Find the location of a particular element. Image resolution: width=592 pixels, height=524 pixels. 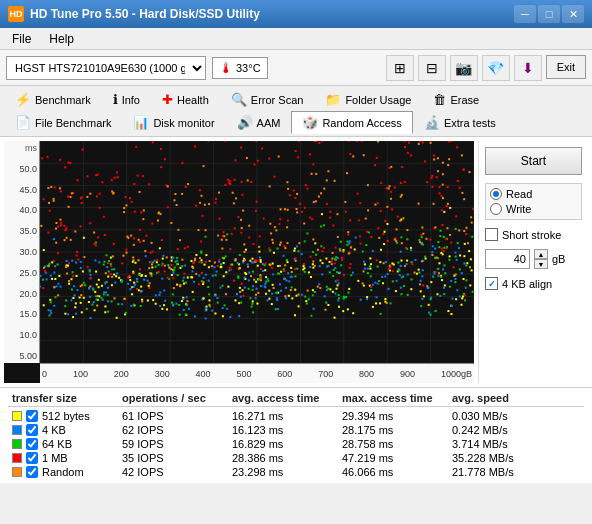

y-val-9: 5.00 is located at coordinates (22, 356).